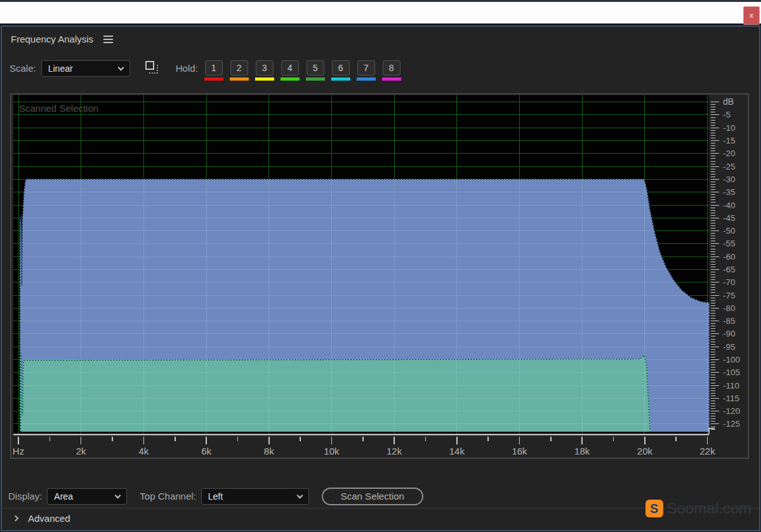 This screenshot has width=761, height=532. I want to click on svg-text: 4k, so click(143, 451).